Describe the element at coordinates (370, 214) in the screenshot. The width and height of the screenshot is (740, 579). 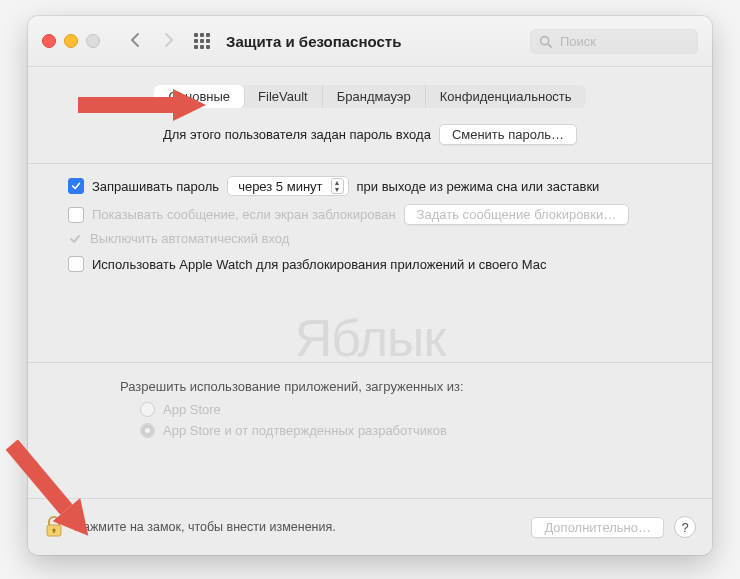
I see `show-message-row: Показывать сообщение, если экран заблоки…` at that location.